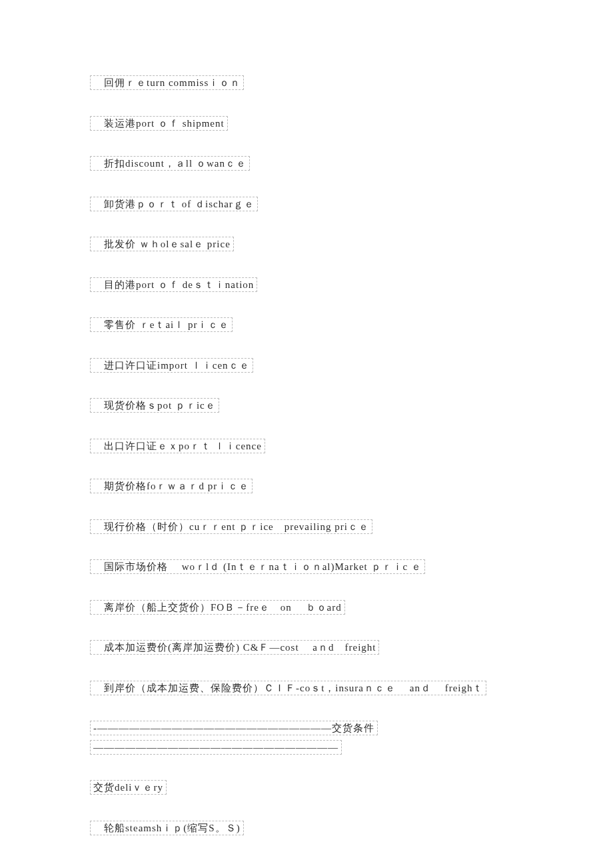 The image size is (613, 868). I want to click on line-row: 折扣discount，ａll ｏwanｃｅ, so click(306, 164).